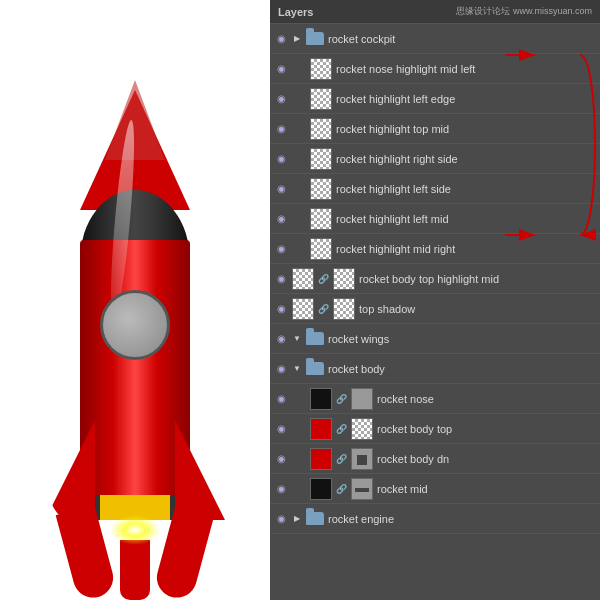  I want to click on expand-icon-12: ▼, so click(297, 369).